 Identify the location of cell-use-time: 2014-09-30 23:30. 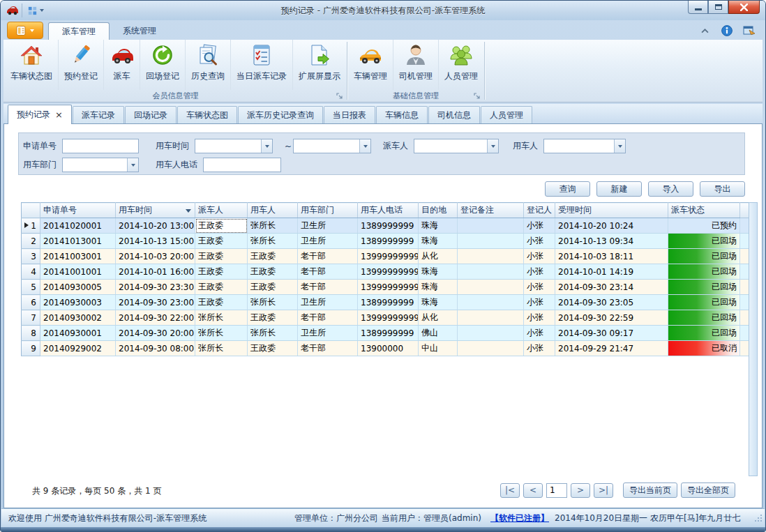
(156, 287).